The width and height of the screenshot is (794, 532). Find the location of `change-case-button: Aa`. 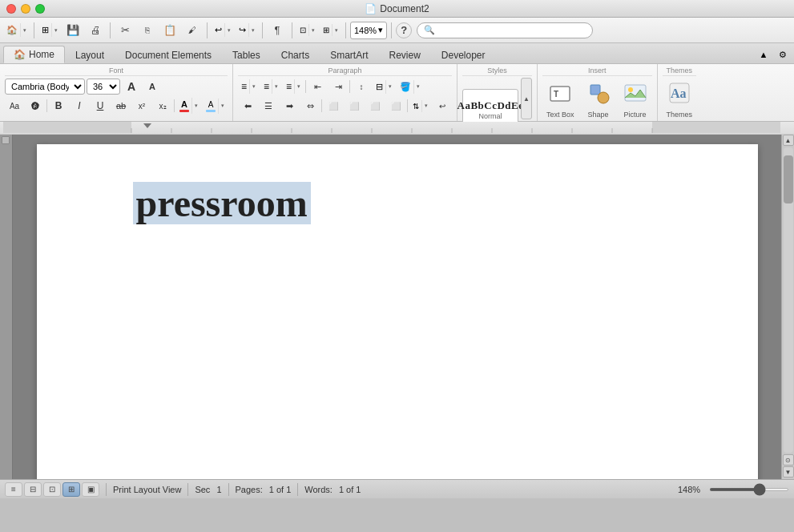

change-case-button: Aa is located at coordinates (14, 106).